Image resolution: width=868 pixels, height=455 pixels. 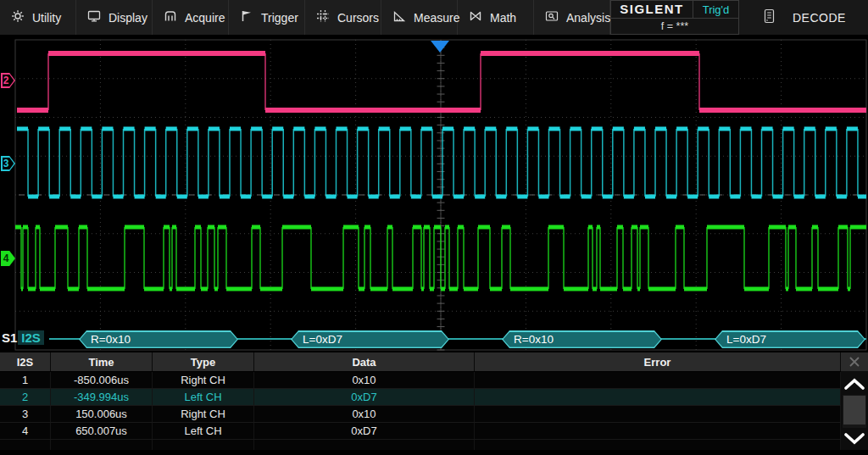 I want to click on channel-3-marker: 3, so click(x=8, y=164).